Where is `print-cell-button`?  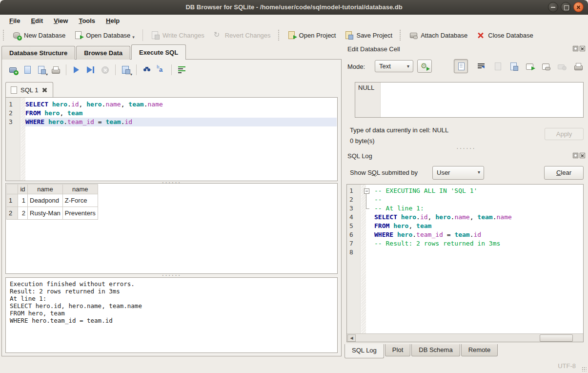 print-cell-button is located at coordinates (578, 66).